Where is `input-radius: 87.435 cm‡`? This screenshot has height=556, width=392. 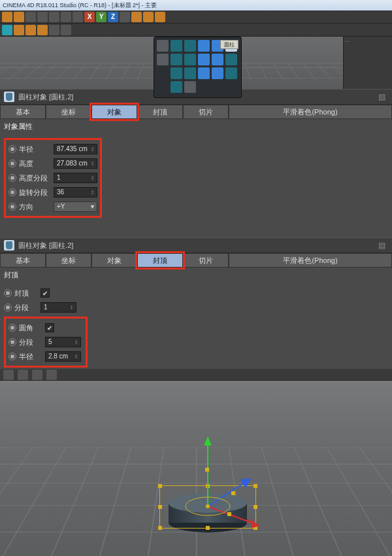 input-radius: 87.435 cm‡ is located at coordinates (76, 149).